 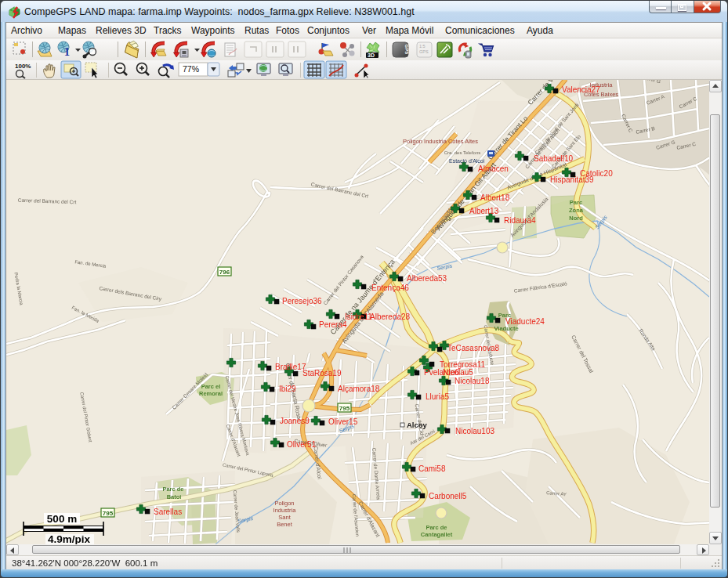 What do you see at coordinates (467, 161) in the screenshot?
I see `svg-text: Estació d'Alcoi` at bounding box center [467, 161].